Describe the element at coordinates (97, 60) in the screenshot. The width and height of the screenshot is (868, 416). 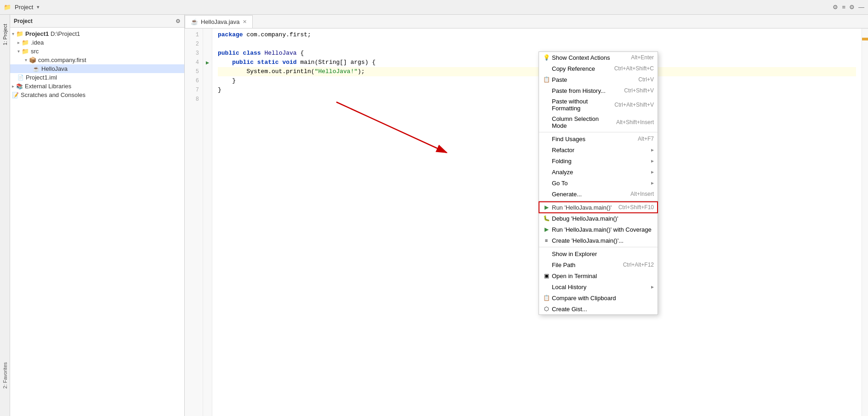
I see `tree-item-package: ▾ 📦 com.company.first` at that location.